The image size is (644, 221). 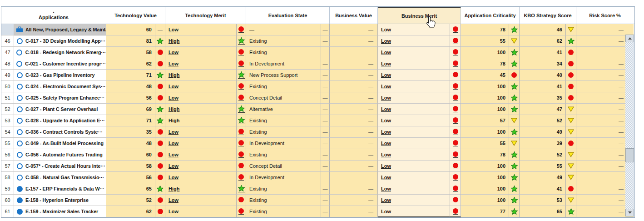 I want to click on application-name-cell: E-158 - Hyperion Enterprise, so click(x=60, y=200).